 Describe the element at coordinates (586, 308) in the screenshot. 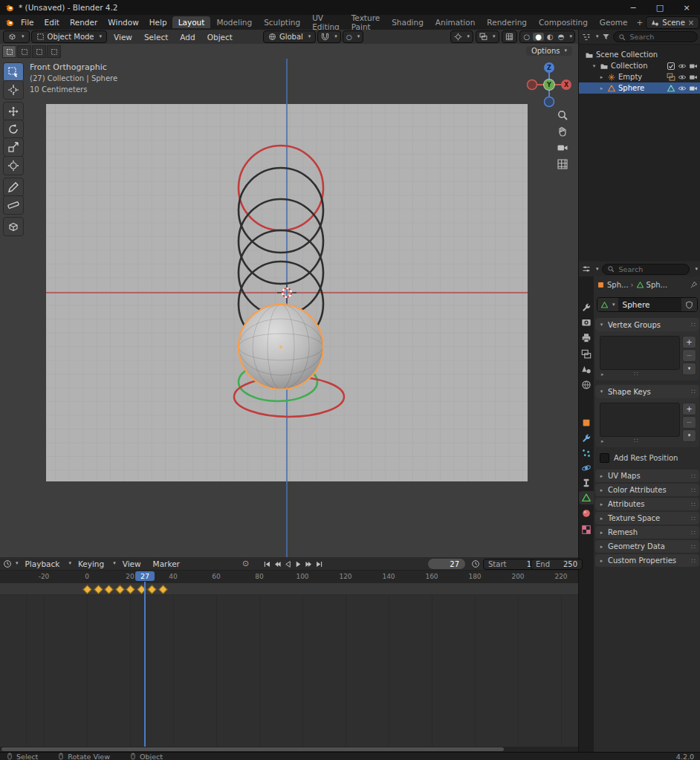

I see `tab-tool` at that location.